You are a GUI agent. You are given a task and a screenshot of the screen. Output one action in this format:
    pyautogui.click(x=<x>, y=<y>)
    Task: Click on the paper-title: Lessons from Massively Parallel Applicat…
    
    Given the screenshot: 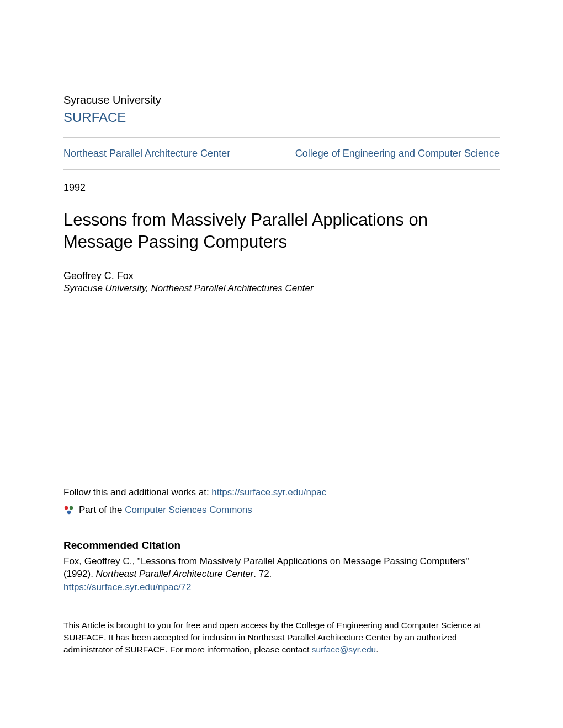 What is the action you would take?
    pyautogui.click(x=282, y=232)
    